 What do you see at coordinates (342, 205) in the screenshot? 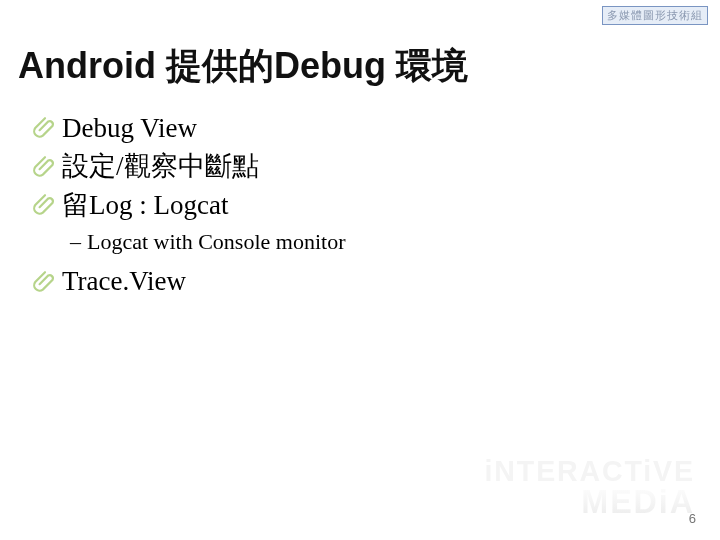
I see `list-item: 留Log : Logcat` at bounding box center [342, 205].